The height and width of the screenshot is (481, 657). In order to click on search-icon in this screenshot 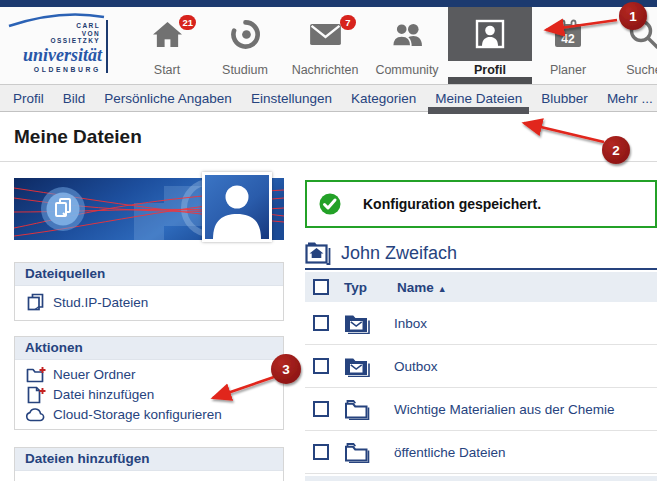, I will do `click(642, 34)`.